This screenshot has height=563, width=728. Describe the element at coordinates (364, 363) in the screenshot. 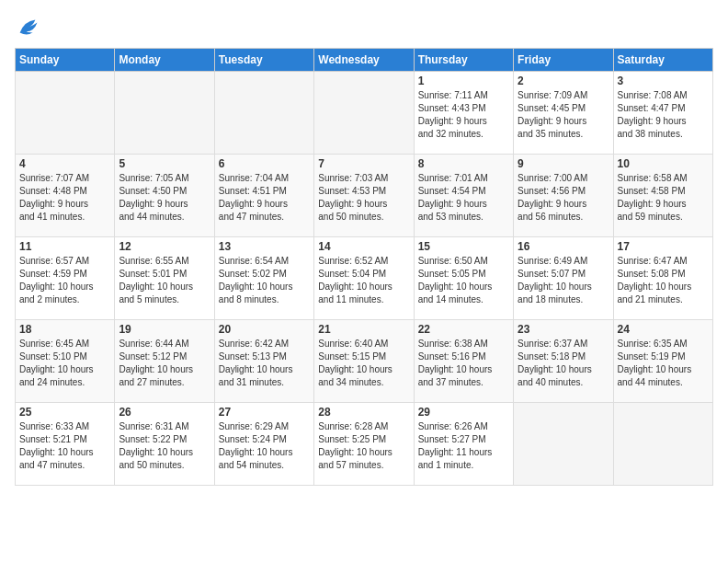

I see `day-info: Sunrise: 6:40 AM Sunset: 5:15 PM Dayligh…` at that location.